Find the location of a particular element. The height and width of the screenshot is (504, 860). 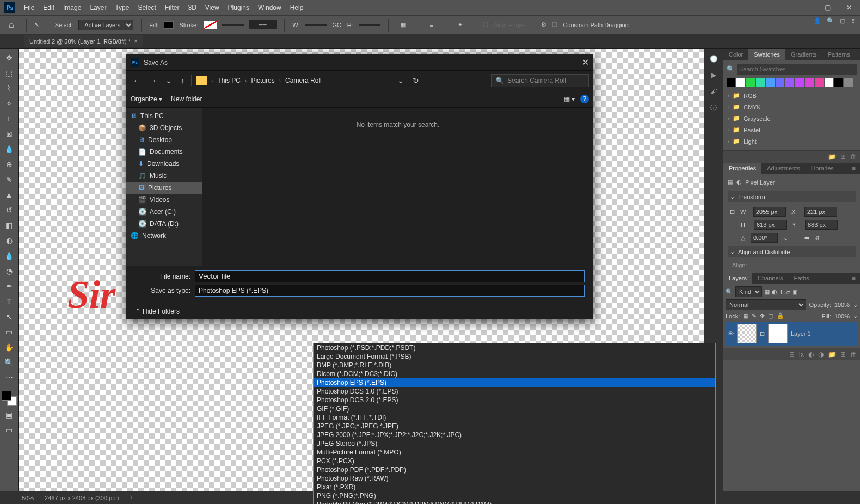

search-box: 🔍 Search Camera Roll is located at coordinates (540, 81).